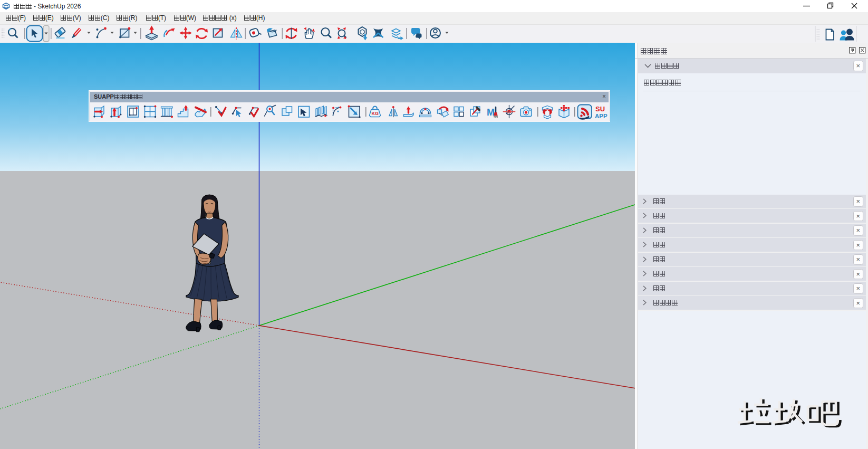 This screenshot has width=868, height=449. What do you see at coordinates (600, 109) in the screenshot?
I see `svg-text: SU` at bounding box center [600, 109].